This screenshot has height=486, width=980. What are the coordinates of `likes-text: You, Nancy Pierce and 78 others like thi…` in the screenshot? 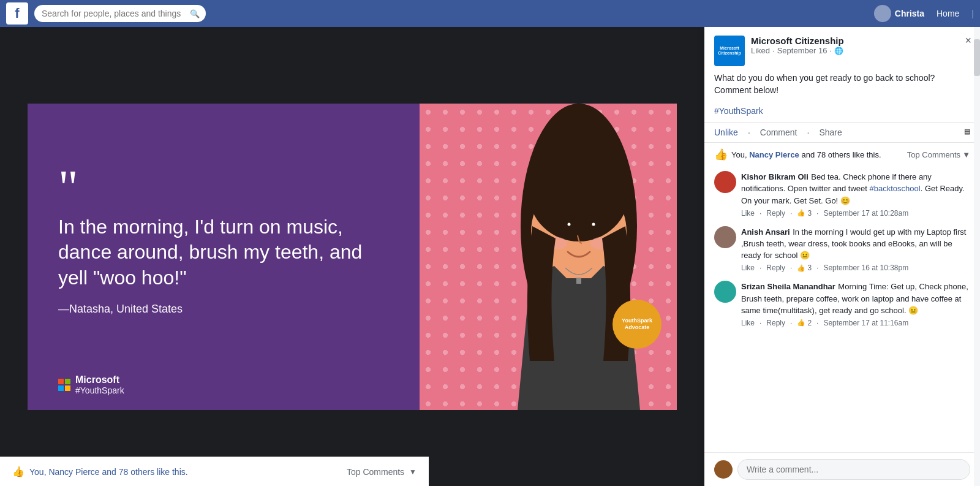 It's located at (806, 154).